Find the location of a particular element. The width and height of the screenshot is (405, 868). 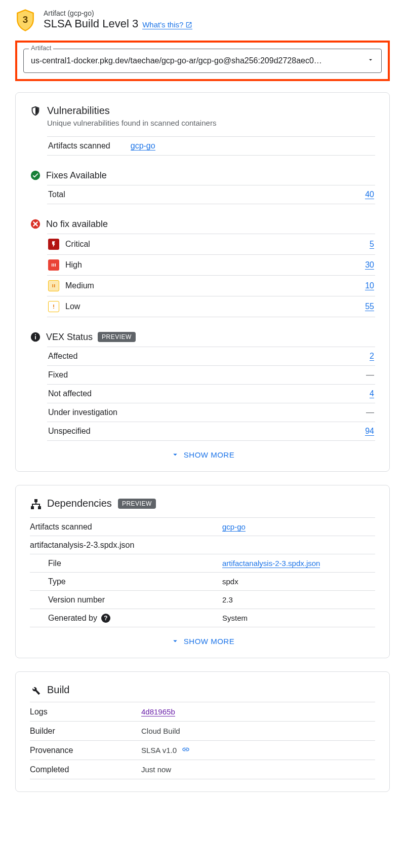

vex-row: Unspecified 94 is located at coordinates (211, 432).